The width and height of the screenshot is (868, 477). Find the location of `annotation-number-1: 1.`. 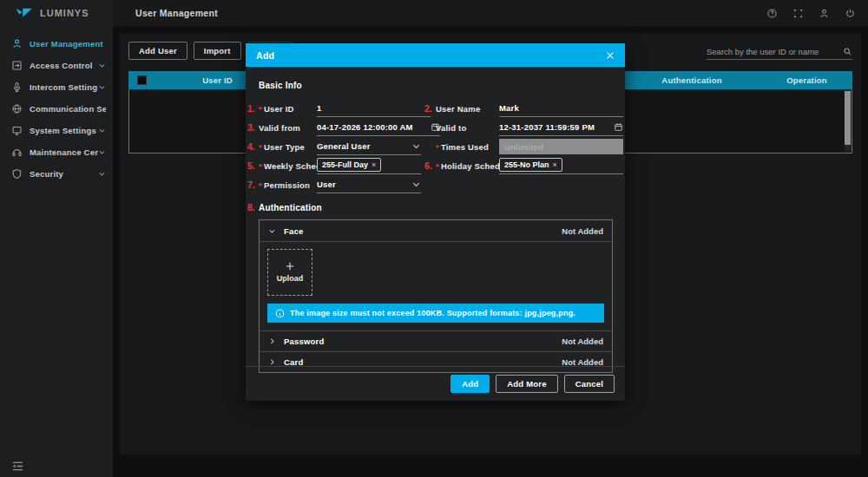

annotation-number-1: 1. is located at coordinates (253, 108).